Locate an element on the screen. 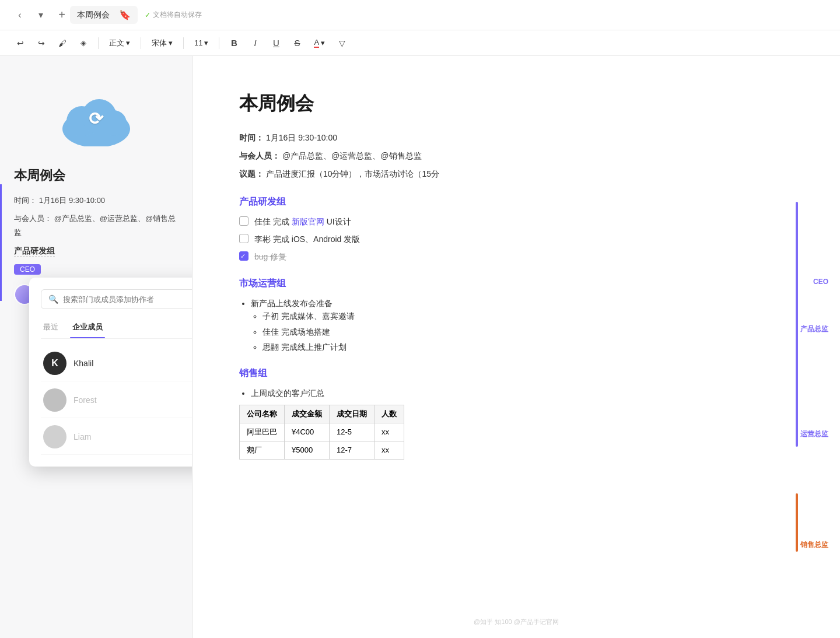 This screenshot has height=638, width=840. task-item-2: 李彬 完成 iOS、Android 发版 is located at coordinates (516, 239).